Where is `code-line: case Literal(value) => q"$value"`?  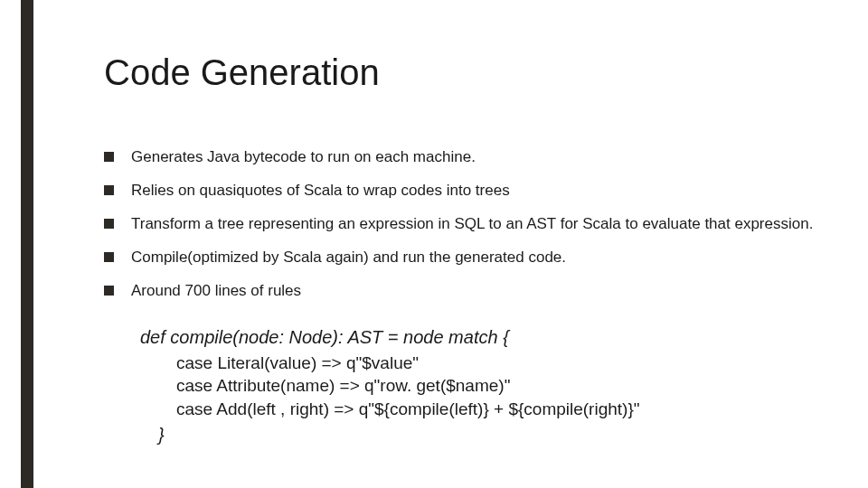 code-line: case Literal(value) => q"$value" is located at coordinates (495, 363).